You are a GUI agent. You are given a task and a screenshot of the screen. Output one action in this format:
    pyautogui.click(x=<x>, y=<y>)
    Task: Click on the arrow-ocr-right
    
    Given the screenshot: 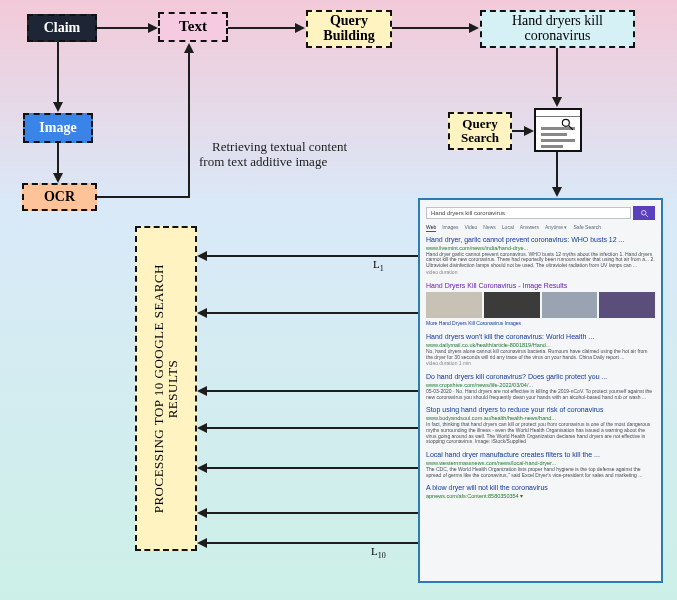 What is the action you would take?
    pyautogui.click(x=143, y=197)
    